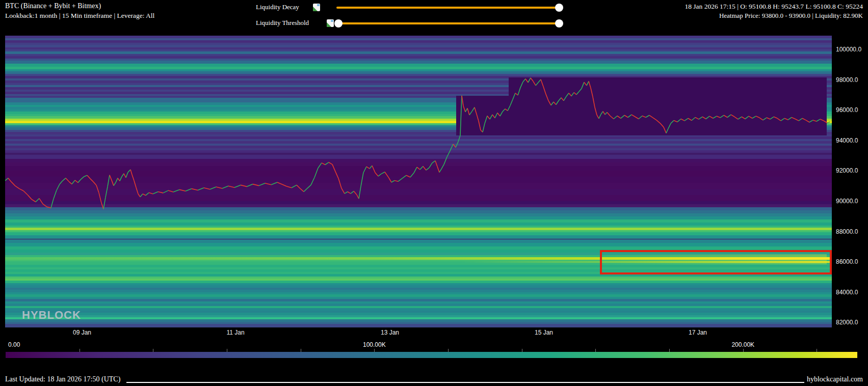 This screenshot has width=868, height=386. What do you see at coordinates (277, 7) in the screenshot?
I see `liquidity-decay-label: Liquidity Decay` at bounding box center [277, 7].